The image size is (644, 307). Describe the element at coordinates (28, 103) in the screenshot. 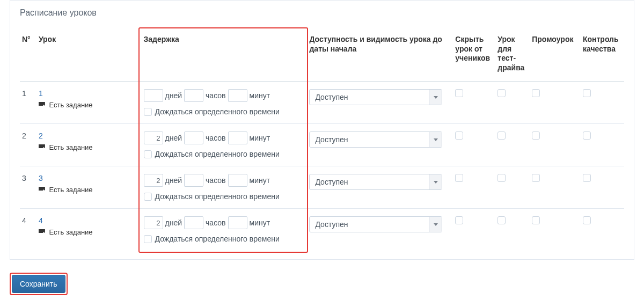

I see `cell-num: 1` at that location.